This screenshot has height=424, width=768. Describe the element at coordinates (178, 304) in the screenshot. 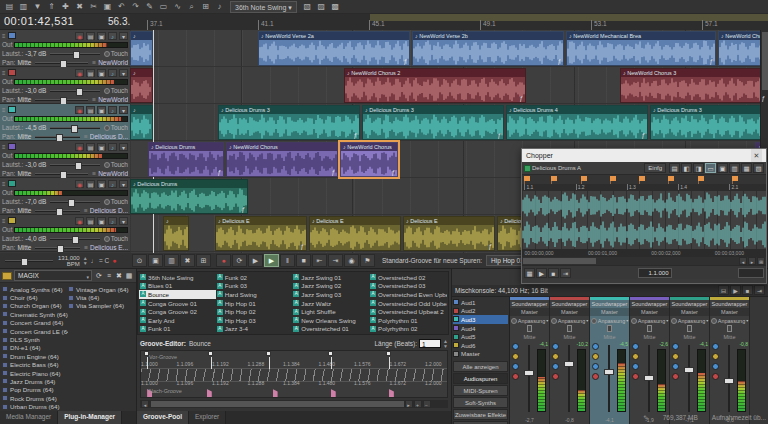

I see `groove-item: AConga Groove 01` at that location.